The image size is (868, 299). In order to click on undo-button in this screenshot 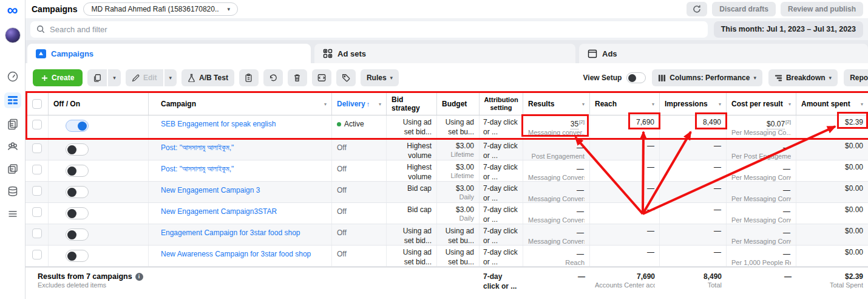, I will do `click(273, 78)`.